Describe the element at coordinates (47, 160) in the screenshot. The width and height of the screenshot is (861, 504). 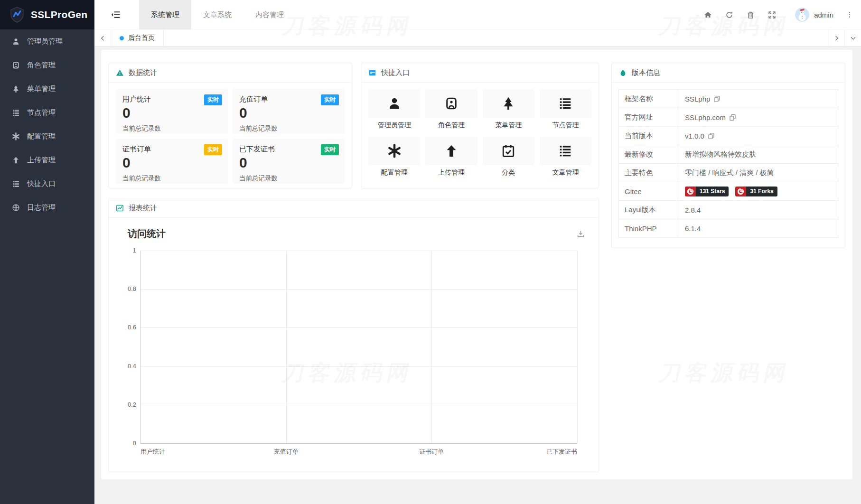
I see `sidebar-item-upload: 上传管理` at that location.